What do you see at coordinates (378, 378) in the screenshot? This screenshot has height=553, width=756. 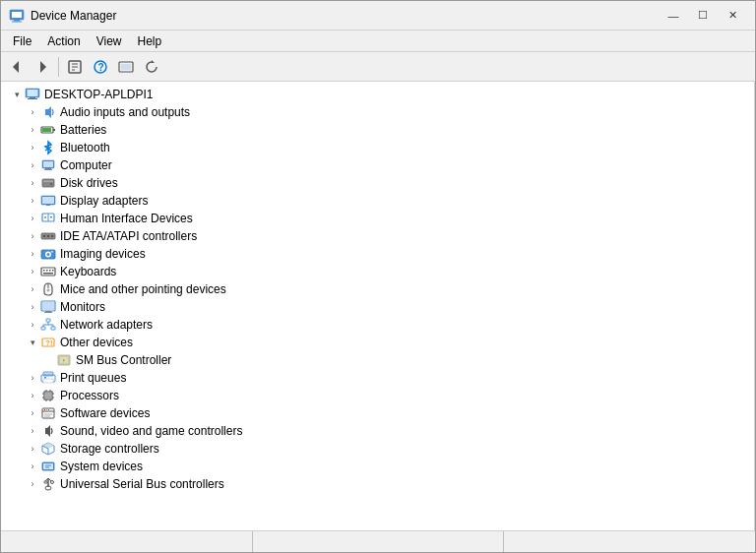 I see `list-item: › Print queues` at bounding box center [378, 378].